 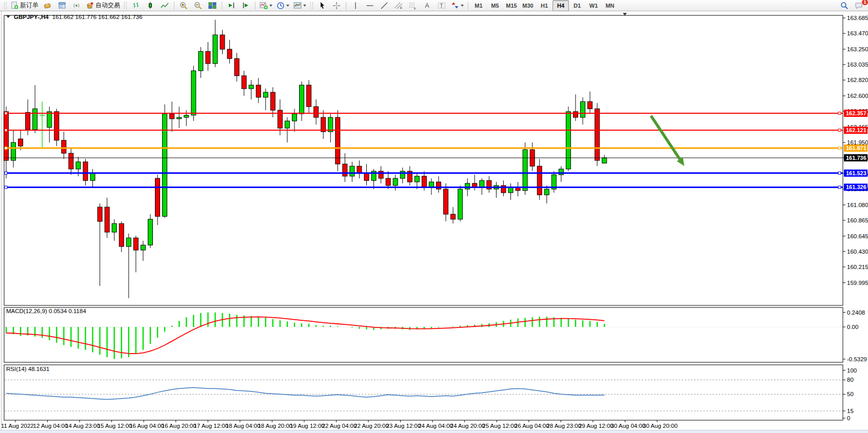 I want to click on timeframe-mn-button: MN, so click(x=610, y=6).